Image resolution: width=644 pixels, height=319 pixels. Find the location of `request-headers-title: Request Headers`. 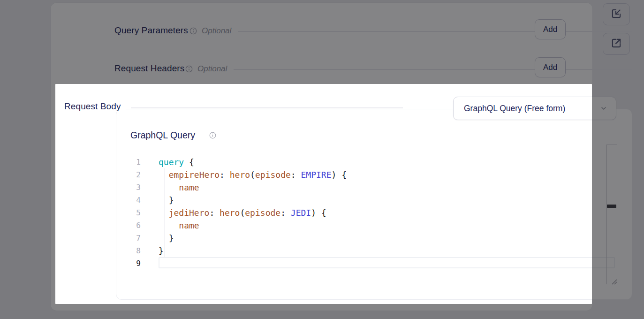

request-headers-title: Request Headers is located at coordinates (149, 68).